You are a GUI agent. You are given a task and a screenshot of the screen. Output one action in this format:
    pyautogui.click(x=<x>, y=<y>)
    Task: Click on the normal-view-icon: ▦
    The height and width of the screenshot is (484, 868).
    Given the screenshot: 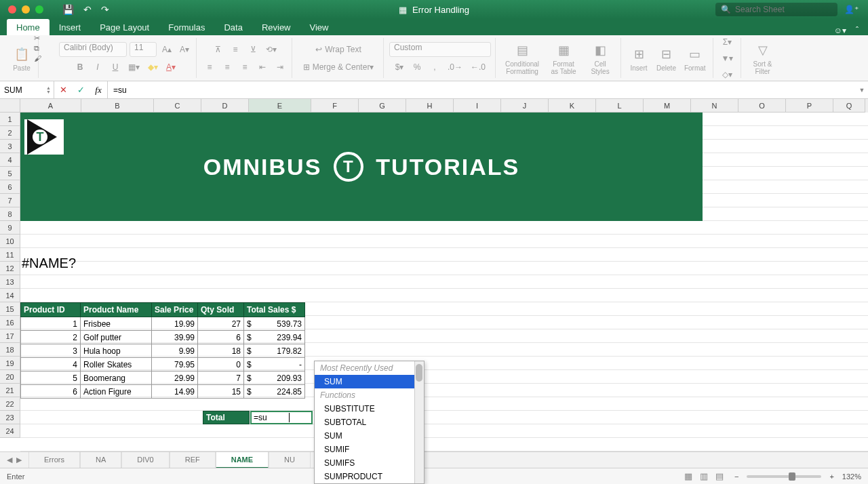 What is the action you would take?
    pyautogui.click(x=688, y=476)
    